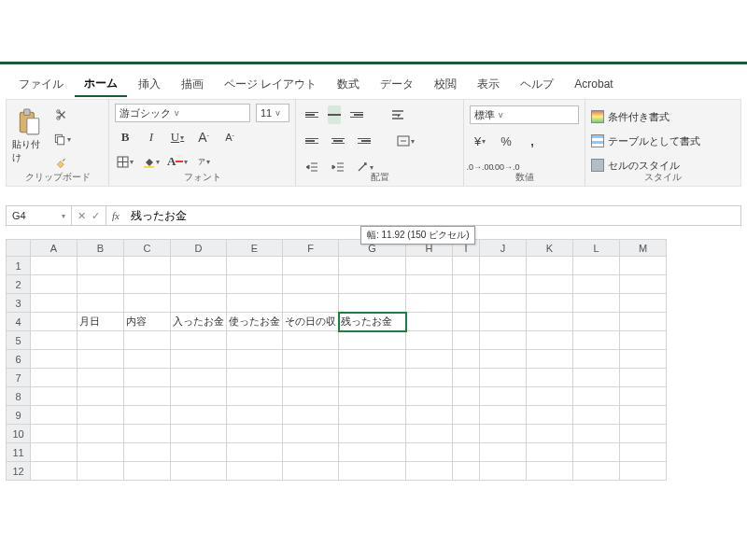  I want to click on font-family-select: 游ゴシックv, so click(183, 113).